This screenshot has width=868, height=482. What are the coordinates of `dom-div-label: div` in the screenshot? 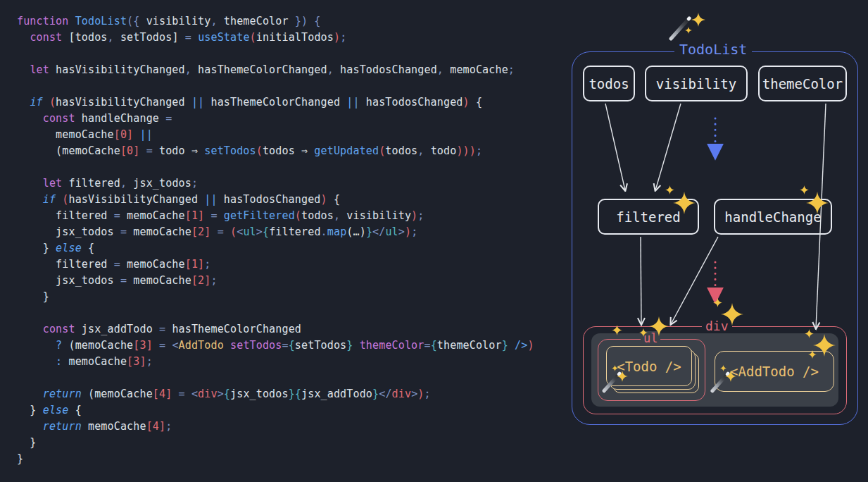 It's located at (717, 326).